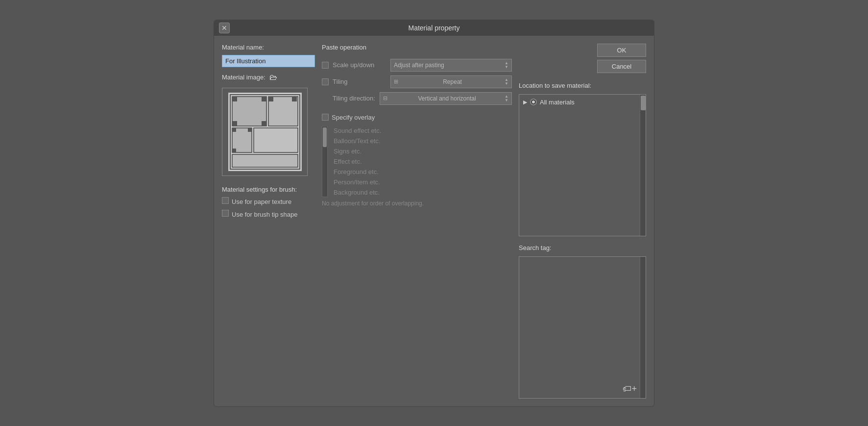 This screenshot has height=426, width=868. Describe the element at coordinates (224, 28) in the screenshot. I see `close-button: ✕` at that location.